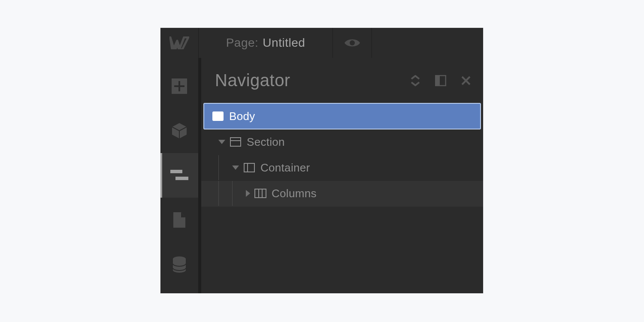 The height and width of the screenshot is (322, 644). What do you see at coordinates (179, 220) in the screenshot?
I see `page-icon` at bounding box center [179, 220].